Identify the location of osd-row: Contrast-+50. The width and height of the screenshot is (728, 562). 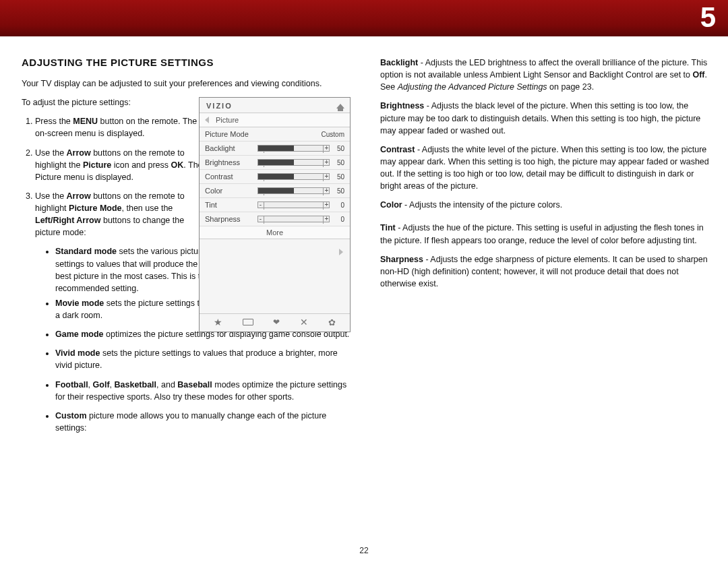
(275, 177).